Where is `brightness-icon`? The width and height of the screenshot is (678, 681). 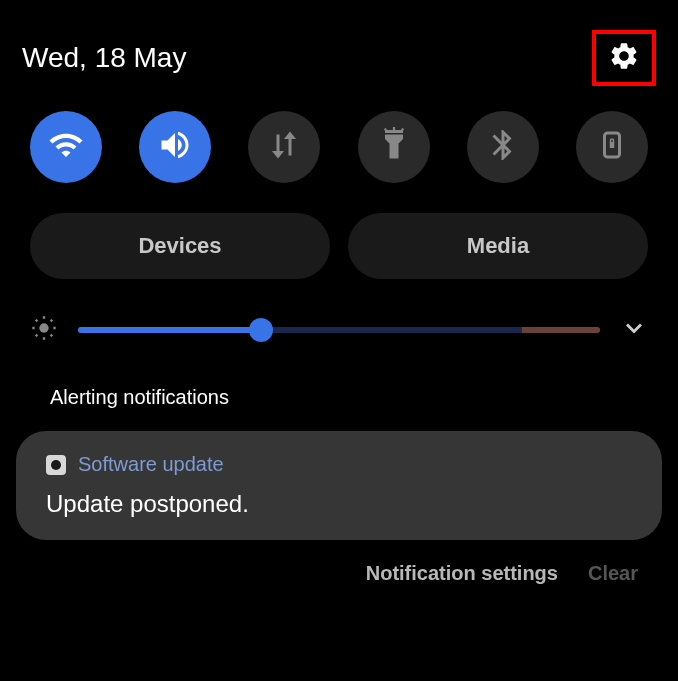 brightness-icon is located at coordinates (44, 330).